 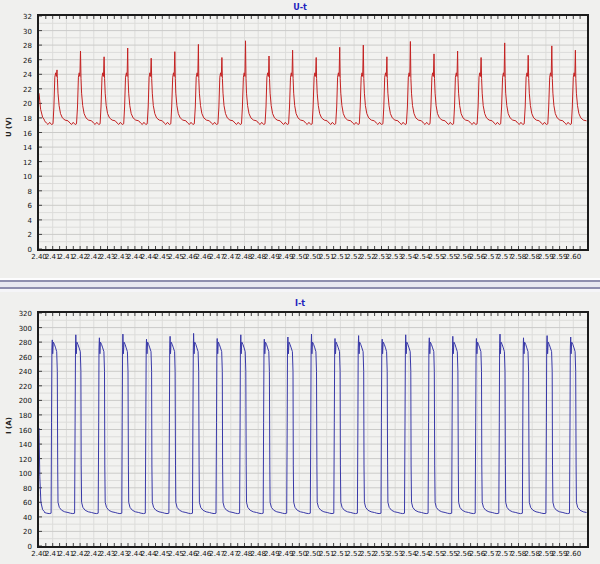 I want to click on y-tick-label: 320, so click(x=17, y=314).